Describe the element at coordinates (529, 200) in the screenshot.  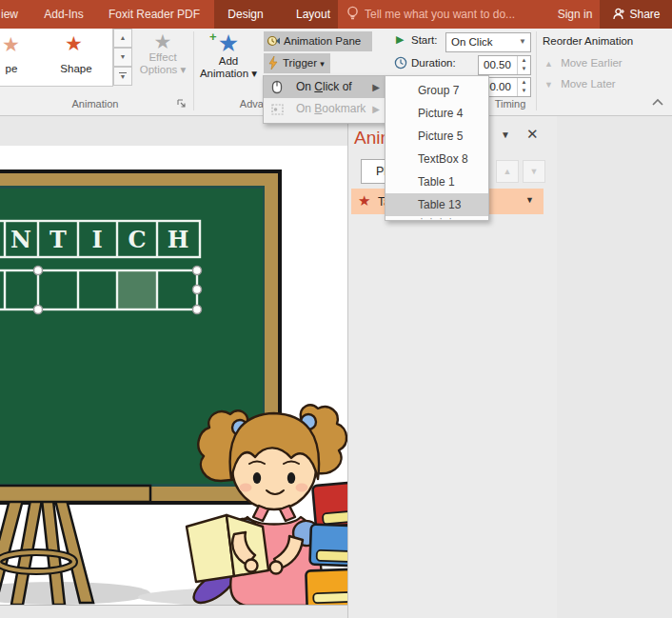
I see `item-dropdown-icon: ▼` at that location.